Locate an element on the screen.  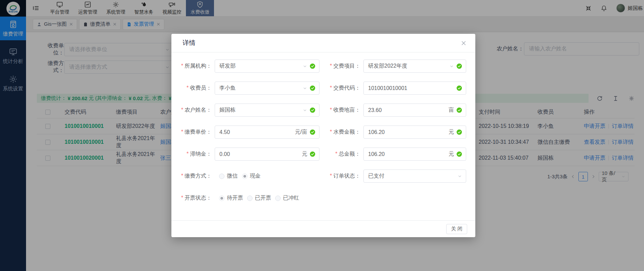
farmer-select: 姬国栋 is located at coordinates (267, 110).